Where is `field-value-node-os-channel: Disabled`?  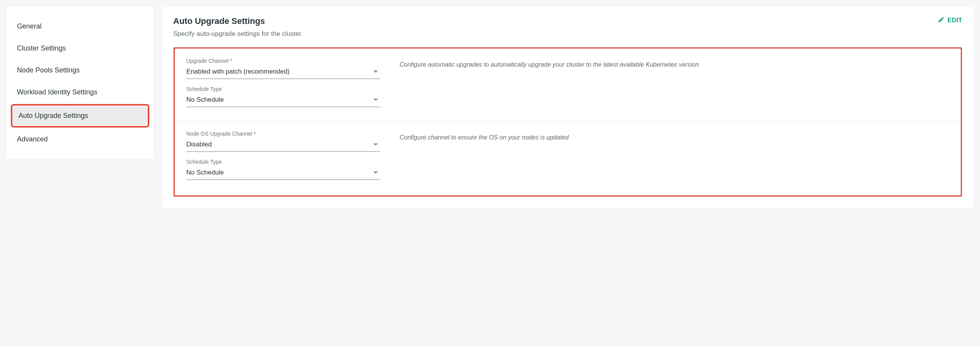
field-value-node-os-channel: Disabled is located at coordinates (199, 144).